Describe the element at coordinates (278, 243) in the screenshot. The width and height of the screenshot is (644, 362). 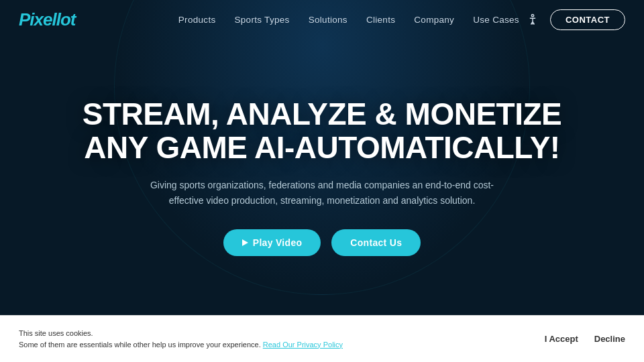
I see `play-video-label: Play Video` at that location.